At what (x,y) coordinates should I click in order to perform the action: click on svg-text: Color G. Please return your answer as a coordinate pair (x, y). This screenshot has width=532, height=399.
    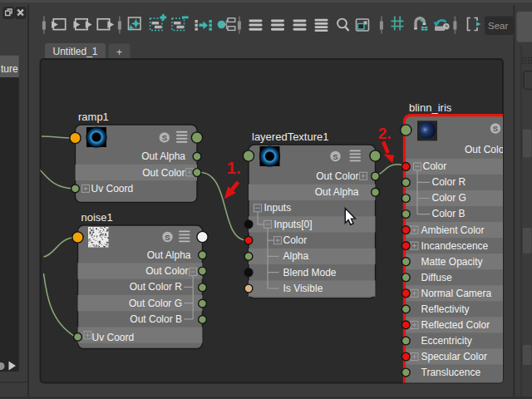
    Looking at the image, I should click on (449, 198).